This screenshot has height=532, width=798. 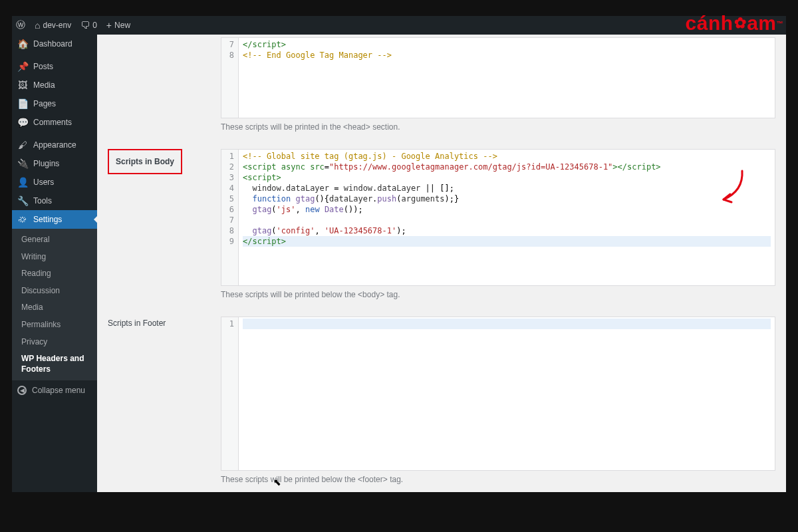 I want to click on line-gutter: 1, so click(x=230, y=394).